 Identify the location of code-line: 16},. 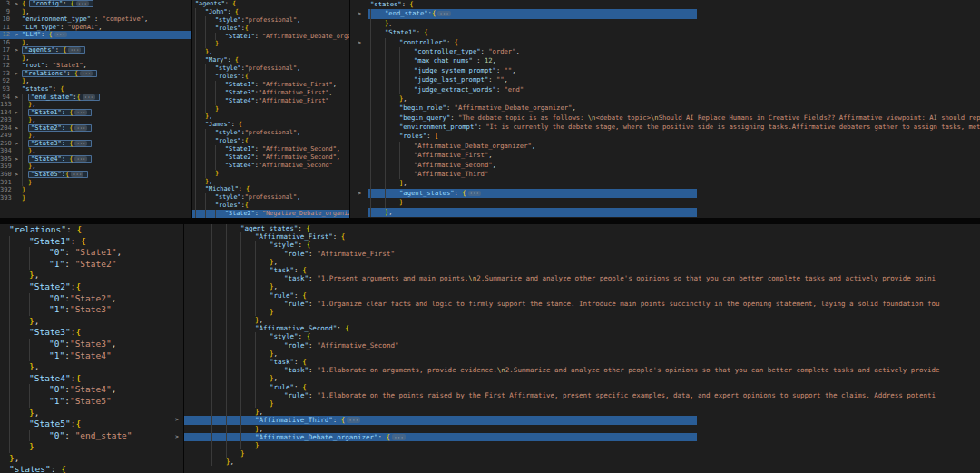
(96, 44).